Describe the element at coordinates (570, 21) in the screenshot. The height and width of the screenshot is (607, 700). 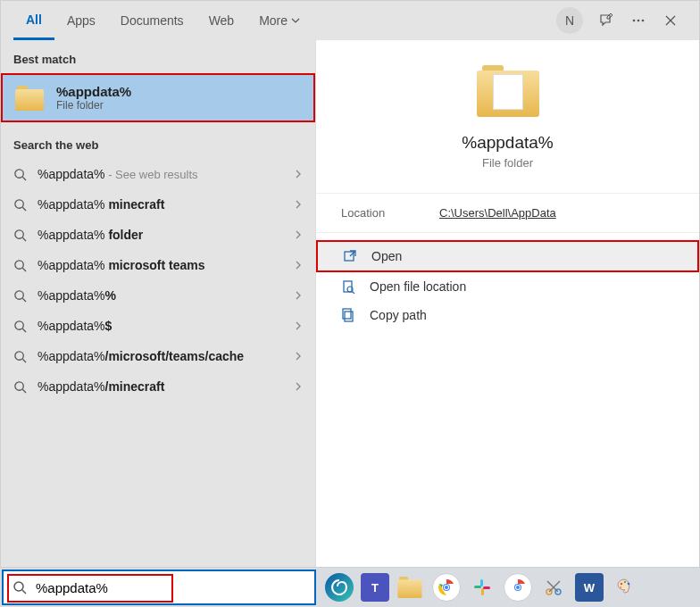
I see `user-avatar: N` at that location.